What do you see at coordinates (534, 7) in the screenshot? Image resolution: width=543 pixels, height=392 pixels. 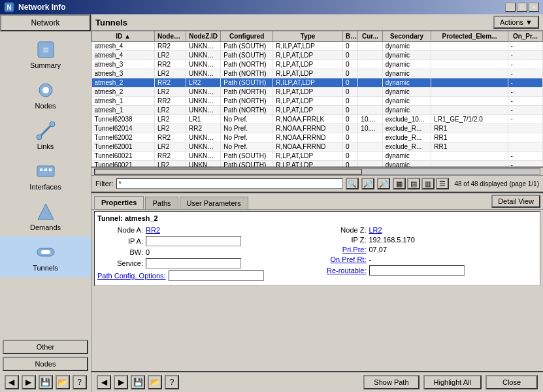 I see `close-btn: ×` at bounding box center [534, 7].